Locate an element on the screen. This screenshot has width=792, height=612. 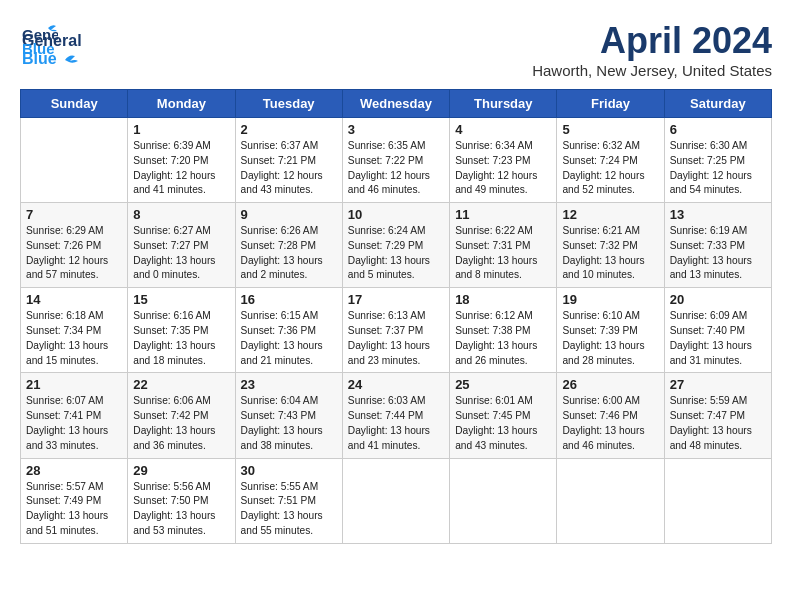
svg-text: Blue is located at coordinates (38, 48).